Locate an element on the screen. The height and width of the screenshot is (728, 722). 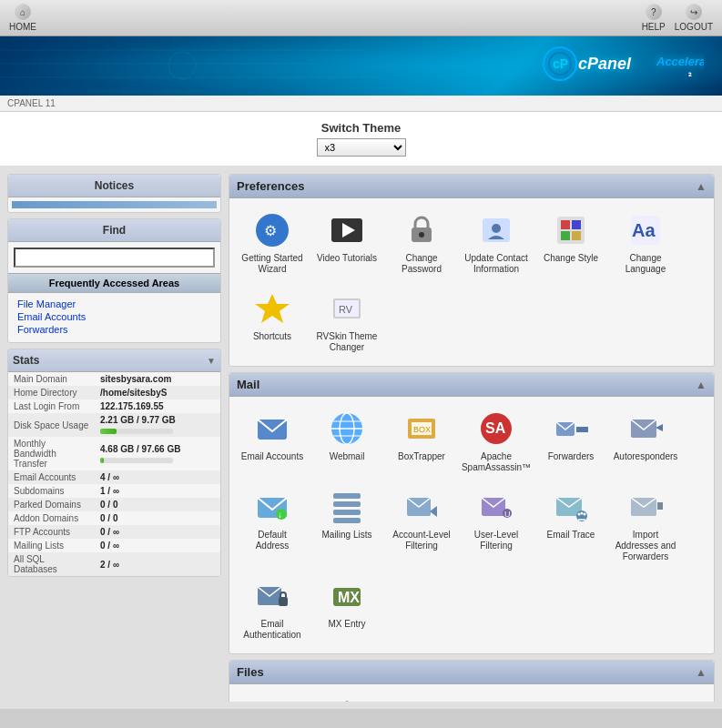
icon-wizard: ⚙ Getting Started Wizard is located at coordinates (272, 243).